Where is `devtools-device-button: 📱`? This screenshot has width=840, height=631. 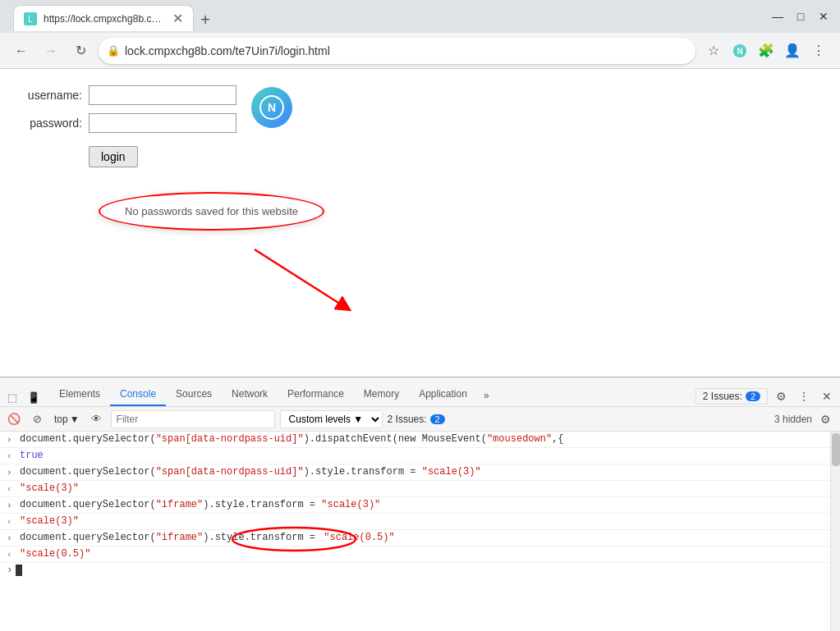 devtools-device-button: 📱 is located at coordinates (34, 397).